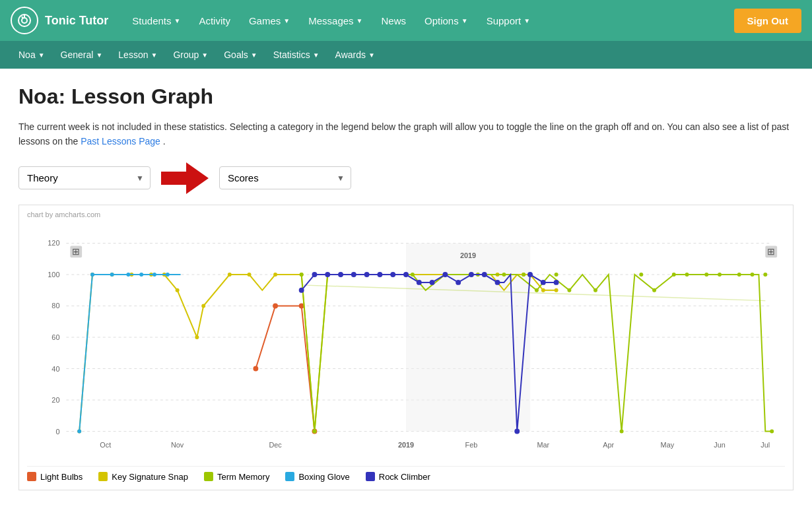 Image resolution: width=812 pixels, height=528 pixels. I want to click on subnav-statistics: Statistics ▼, so click(296, 55).